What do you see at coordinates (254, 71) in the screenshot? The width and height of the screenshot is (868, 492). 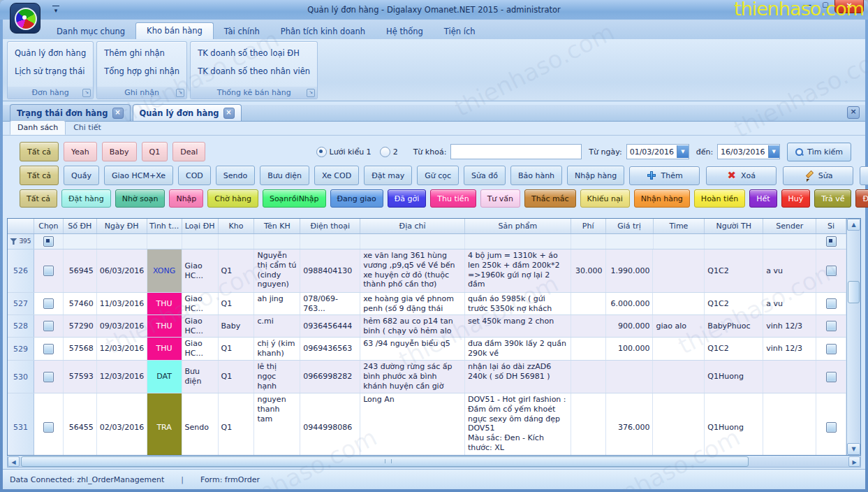 I see `ribbon-item-tk-doanh-so-theo-nhan-vien: TK doanh số theo nhân viên` at bounding box center [254, 71].